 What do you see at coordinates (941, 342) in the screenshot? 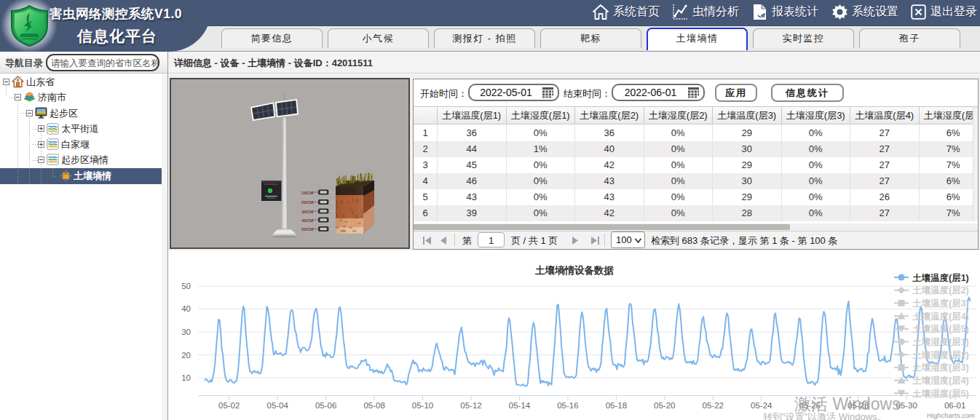
I see `svg-text: 土壤湿度(层1)` at bounding box center [941, 342].